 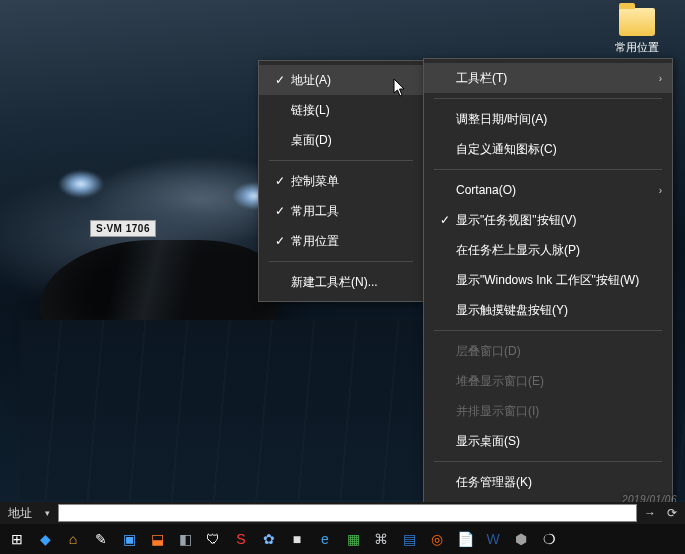 What do you see at coordinates (343, 140) in the screenshot?
I see `menu-item-label: 桌面(D)` at bounding box center [343, 140].